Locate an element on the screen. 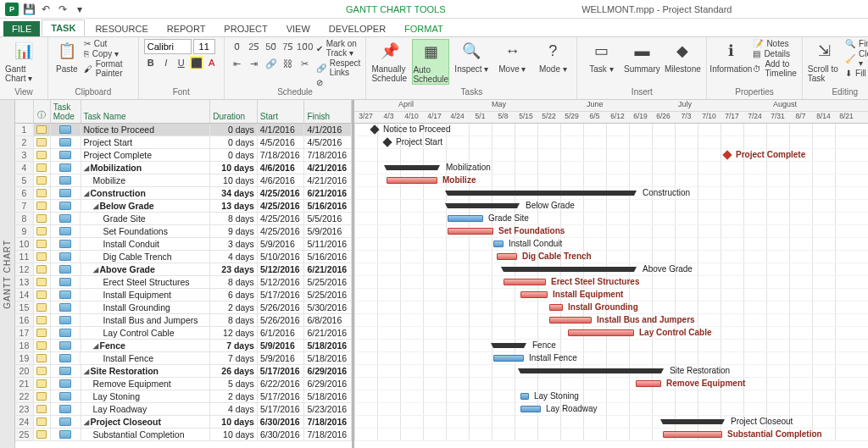 The height and width of the screenshot is (448, 868). task-name-cell: Erect Steel Structures is located at coordinates (146, 282).